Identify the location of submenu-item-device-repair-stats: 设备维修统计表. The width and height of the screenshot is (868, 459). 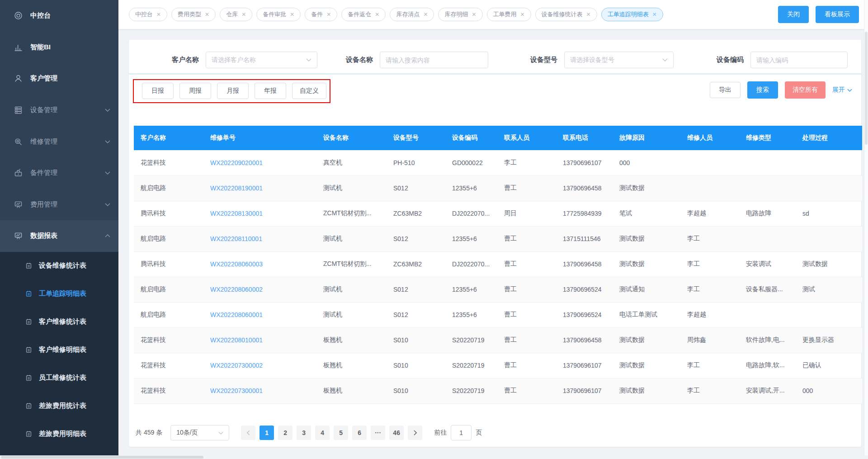
(59, 266).